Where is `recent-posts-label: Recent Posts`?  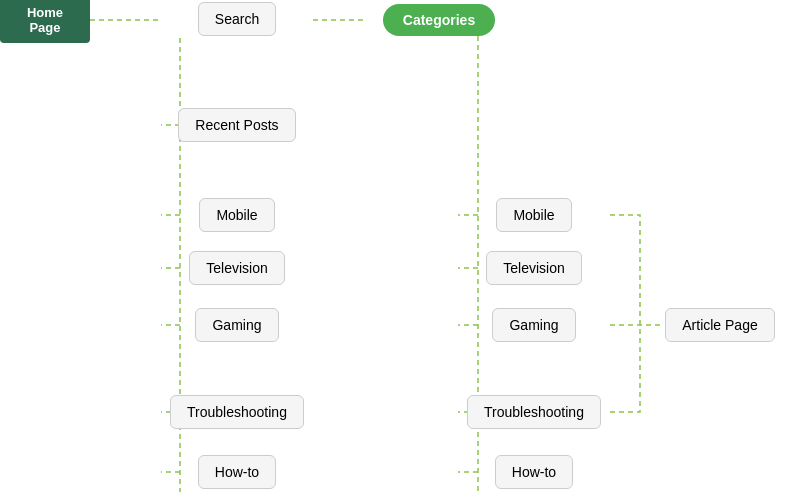 recent-posts-label: Recent Posts is located at coordinates (236, 125).